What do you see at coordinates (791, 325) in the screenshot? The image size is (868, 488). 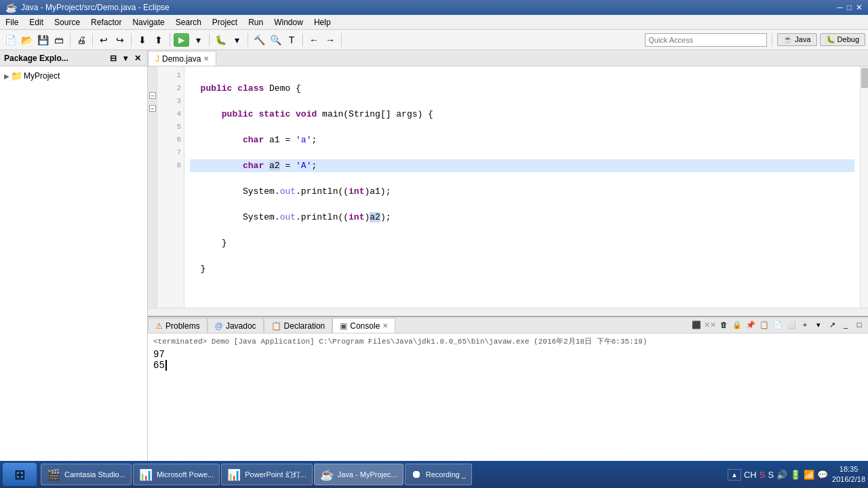 I see `console-select-all-btn: ⬜` at bounding box center [791, 325].